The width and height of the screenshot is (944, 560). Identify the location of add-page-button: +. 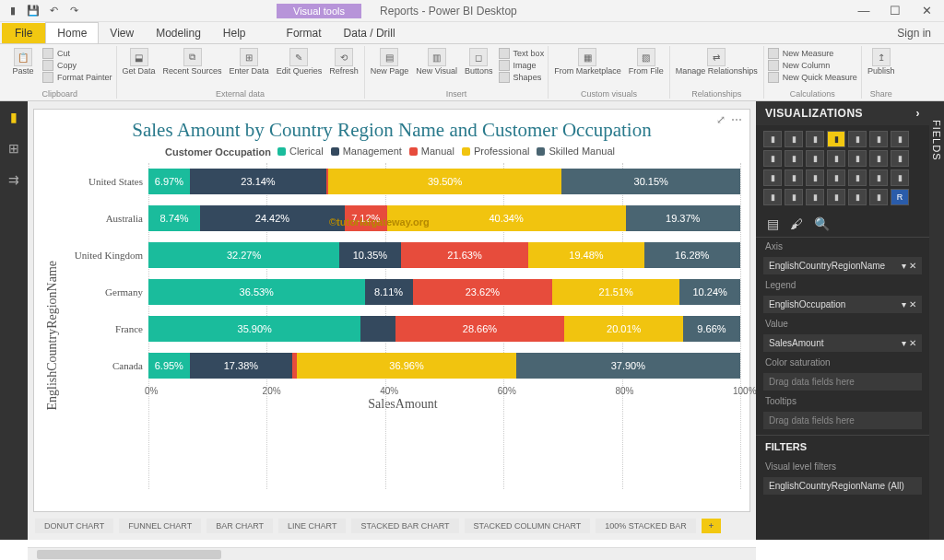
(712, 526).